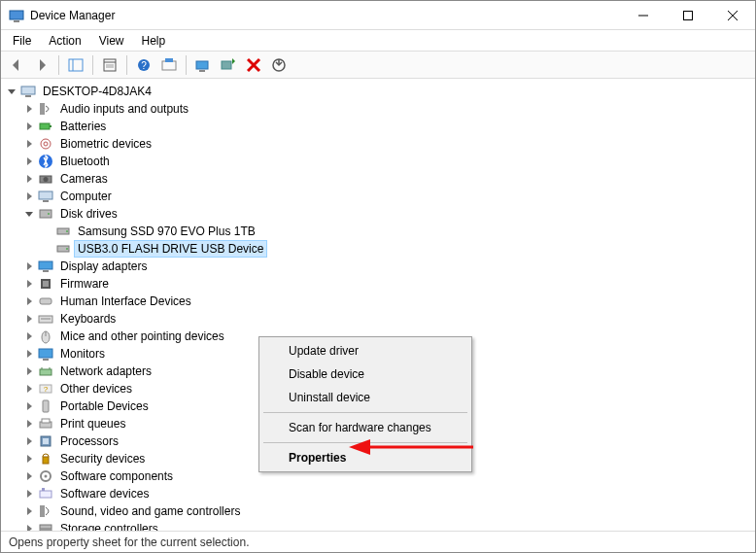 The image size is (756, 553). What do you see at coordinates (378, 65) in the screenshot?
I see `toolbar: ?` at bounding box center [378, 65].